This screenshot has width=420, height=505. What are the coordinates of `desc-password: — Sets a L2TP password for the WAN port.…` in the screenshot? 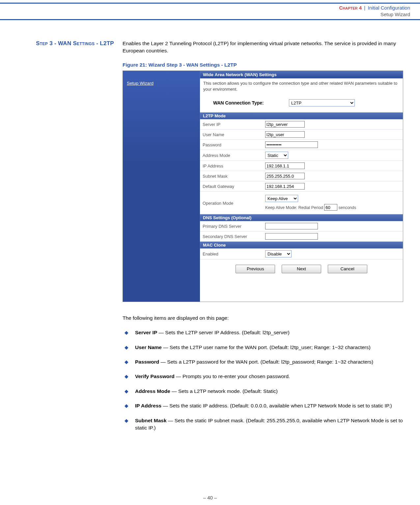 It's located at (266, 362).